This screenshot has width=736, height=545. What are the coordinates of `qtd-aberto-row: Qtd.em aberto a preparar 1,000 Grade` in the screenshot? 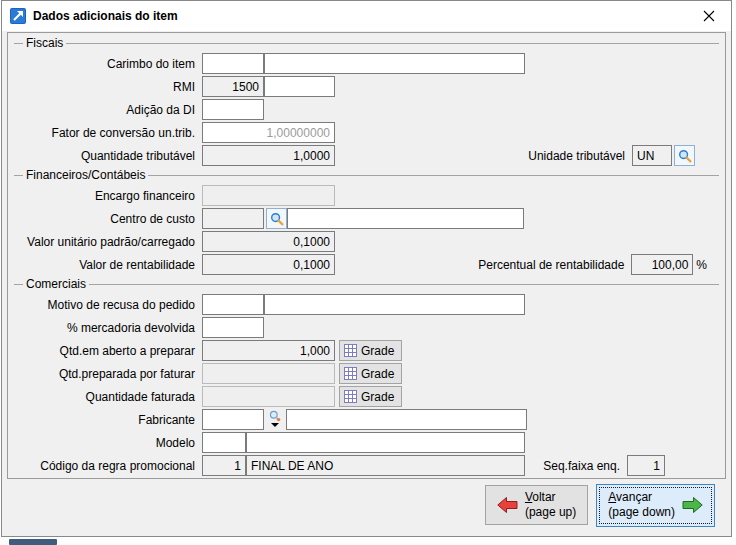 It's located at (366, 350).